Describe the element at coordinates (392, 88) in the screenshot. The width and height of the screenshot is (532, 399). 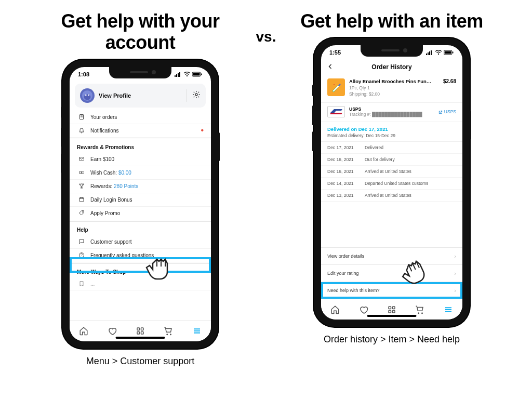
I see `order-item-card: Alloy Enamel Brooches Pins Fun… 1Pc, Qty…` at that location.